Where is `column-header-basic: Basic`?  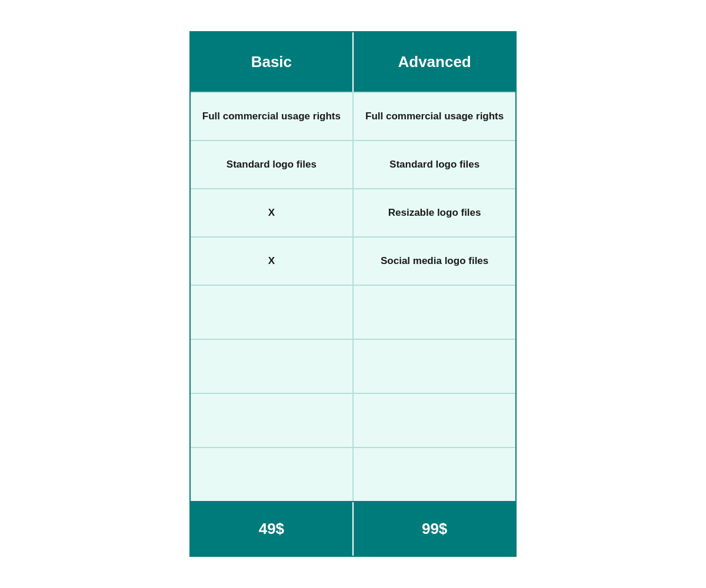 column-header-basic: Basic is located at coordinates (272, 62).